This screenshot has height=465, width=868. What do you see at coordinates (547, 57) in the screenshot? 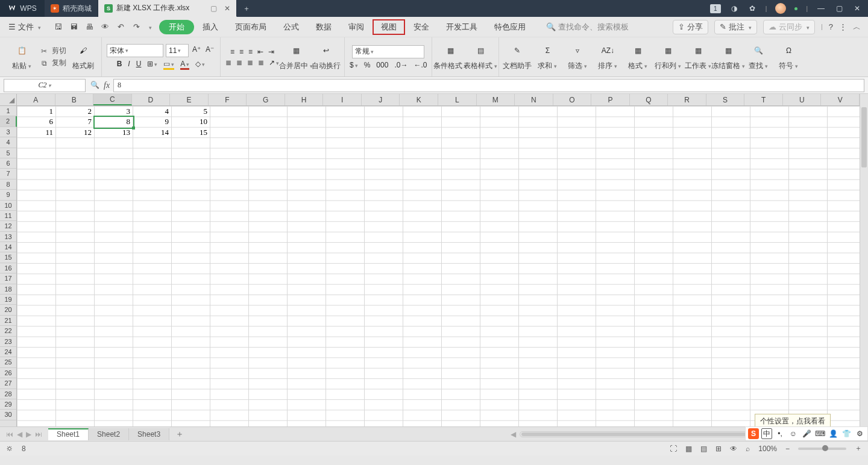
I see `sum-button: Σ求和` at bounding box center [547, 57].